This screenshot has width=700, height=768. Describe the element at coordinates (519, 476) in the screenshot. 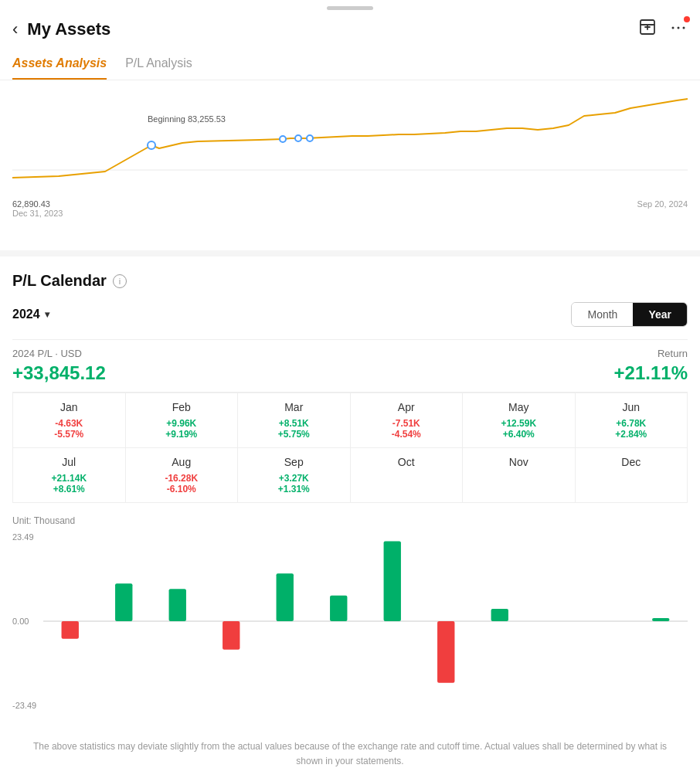

I see `month-cell-nov: Nov` at that location.